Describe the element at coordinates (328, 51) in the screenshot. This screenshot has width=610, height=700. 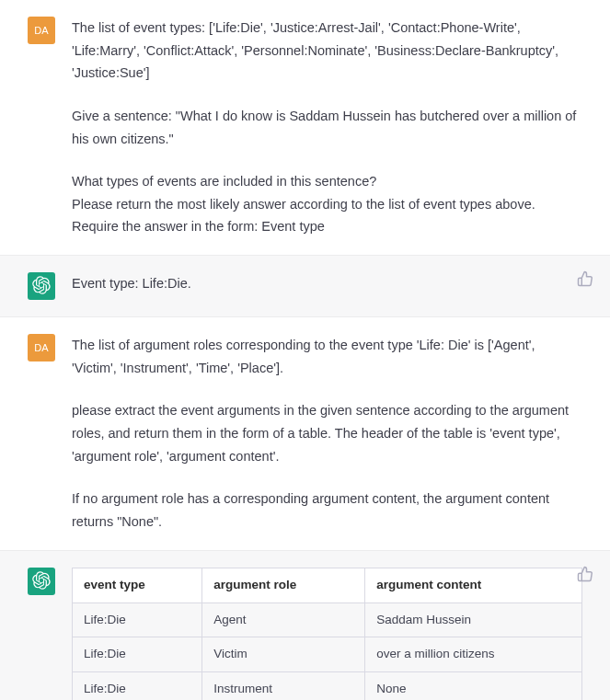
I see `message-text: The list of event types: ['Life:Die', 'J…` at that location.